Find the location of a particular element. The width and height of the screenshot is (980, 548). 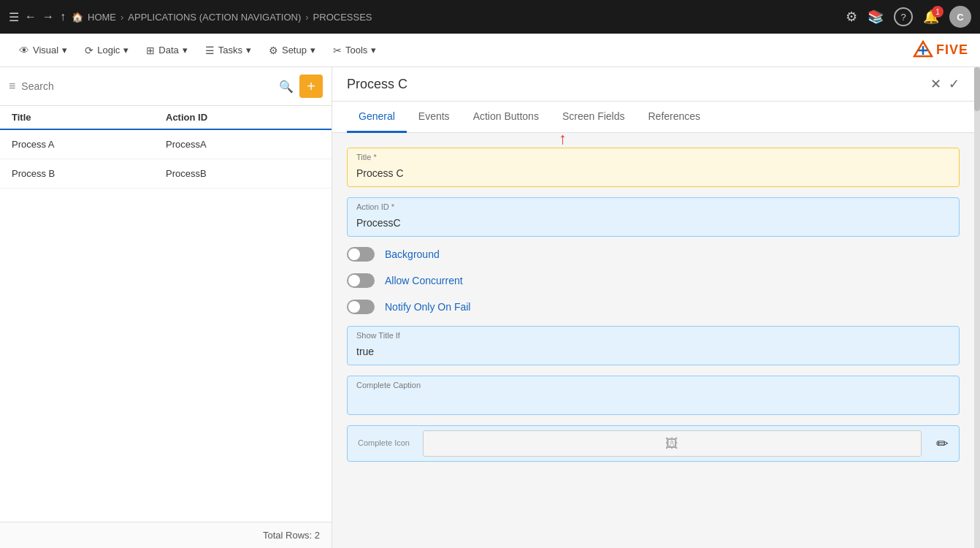

tab-screen-fields: Screen Fields is located at coordinates (594, 117).